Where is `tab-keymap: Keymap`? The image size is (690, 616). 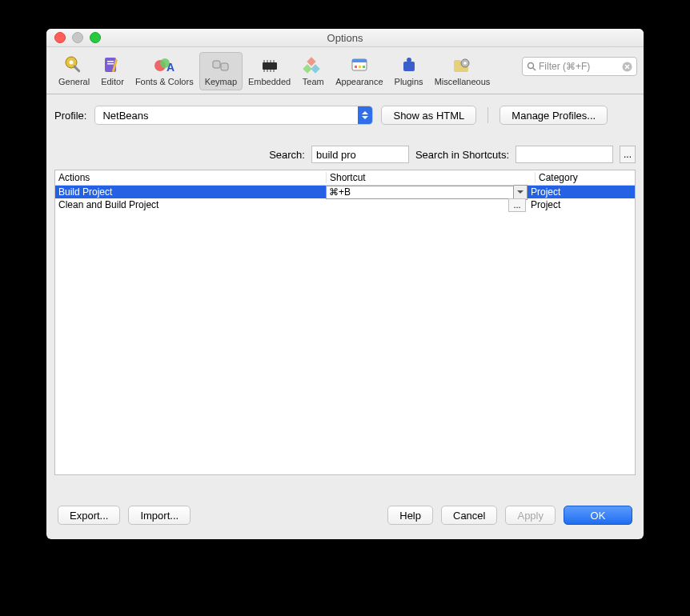 tab-keymap: Keymap is located at coordinates (221, 71).